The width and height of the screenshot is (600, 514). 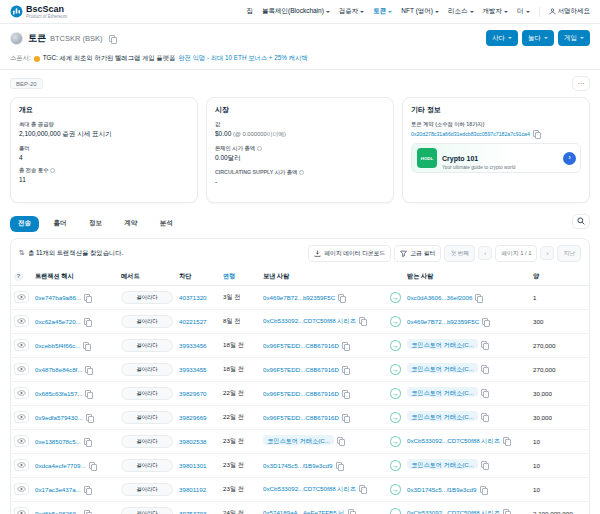 What do you see at coordinates (18, 276) in the screenshot?
I see `help-icon: ?` at bounding box center [18, 276].